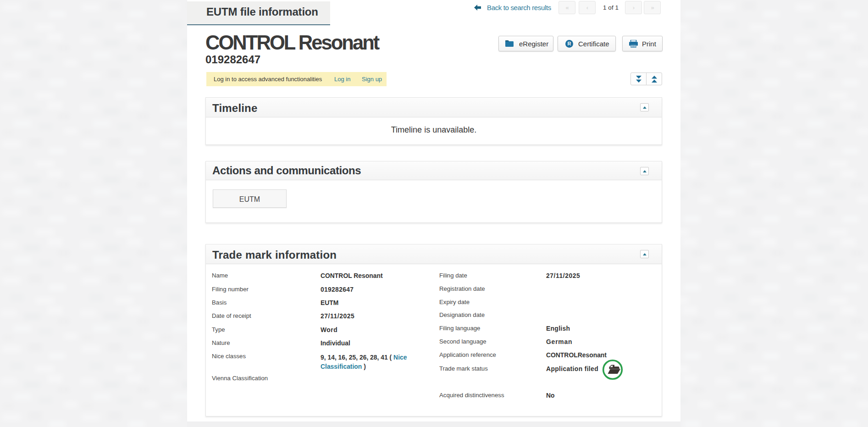  I want to click on svg-text: R, so click(569, 44).